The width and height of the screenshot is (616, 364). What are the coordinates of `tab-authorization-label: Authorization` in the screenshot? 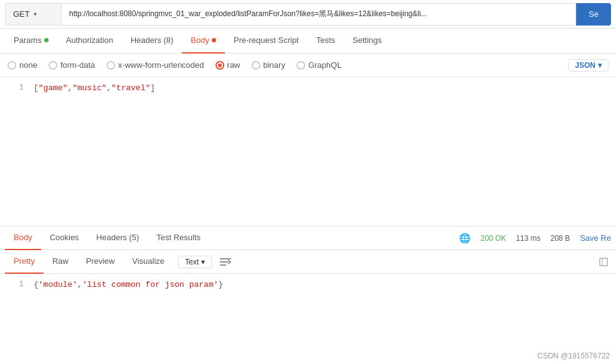 It's located at (90, 40).